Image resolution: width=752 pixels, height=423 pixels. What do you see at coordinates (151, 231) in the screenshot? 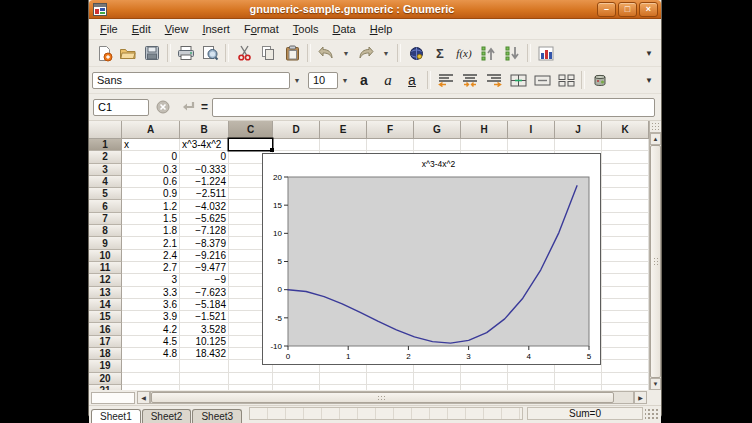
I see `cell: 1.8` at bounding box center [151, 231].